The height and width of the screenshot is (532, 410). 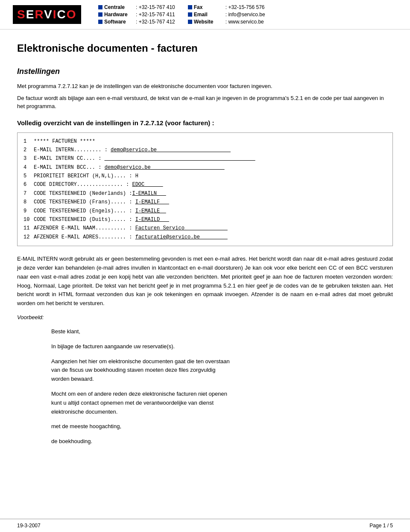 I want to click on code-line-12: 12 AFZENDER E-MAIL ADRES......... : fact…, so click(x=205, y=237).